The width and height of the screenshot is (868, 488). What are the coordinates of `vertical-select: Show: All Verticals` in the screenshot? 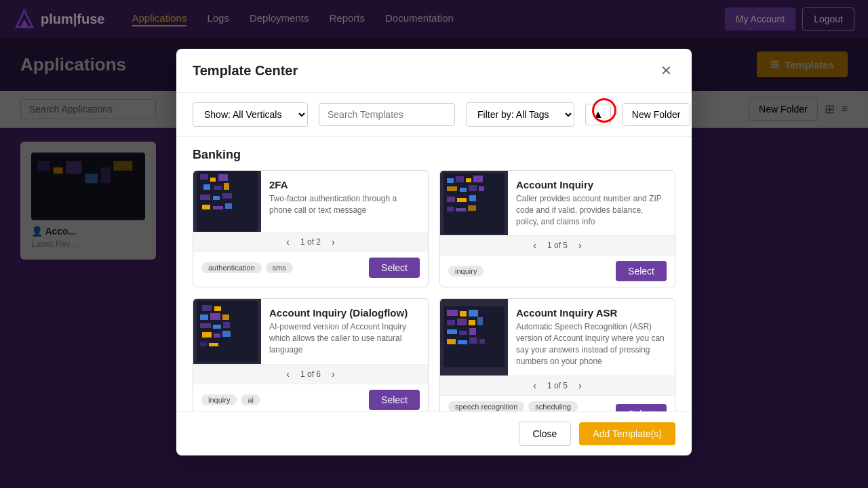 It's located at (250, 115).